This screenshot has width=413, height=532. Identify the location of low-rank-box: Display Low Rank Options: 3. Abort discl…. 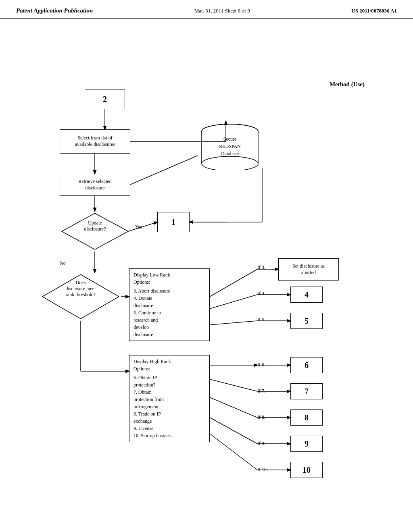
(169, 305).